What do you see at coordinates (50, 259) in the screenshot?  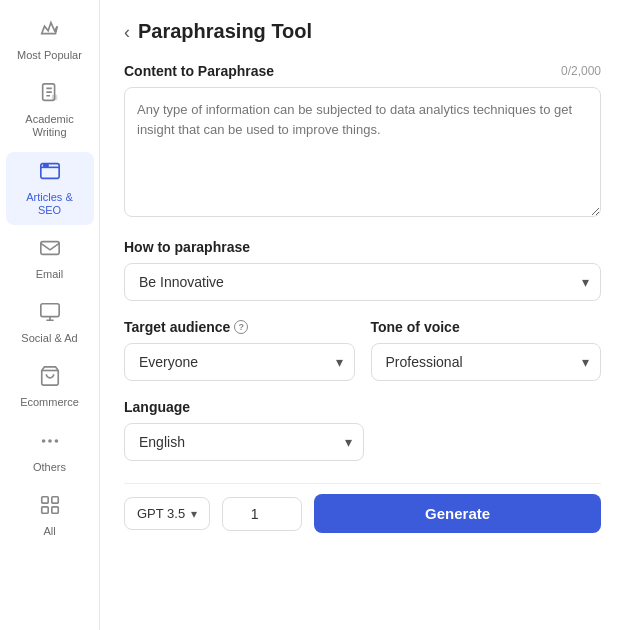 I see `sidebar-item-email: Email` at bounding box center [50, 259].